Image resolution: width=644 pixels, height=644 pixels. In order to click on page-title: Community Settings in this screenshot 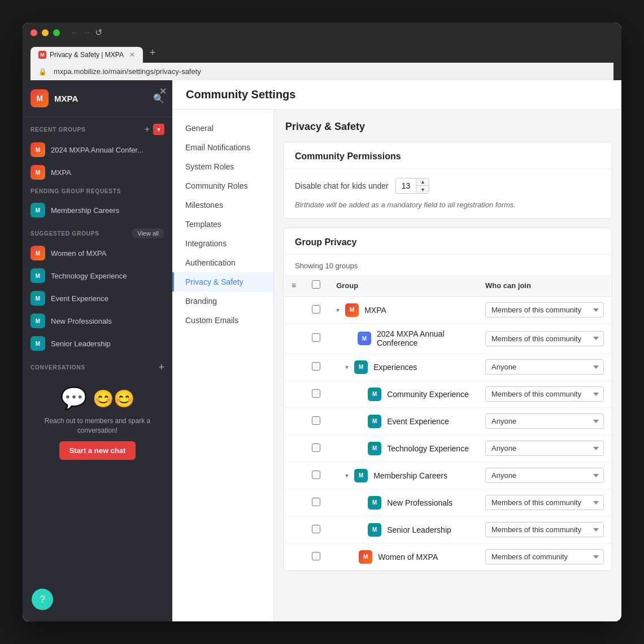, I will do `click(397, 95)`.